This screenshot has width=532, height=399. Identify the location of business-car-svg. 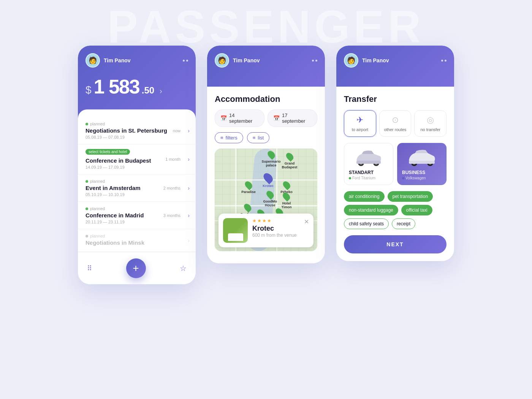
(422, 157).